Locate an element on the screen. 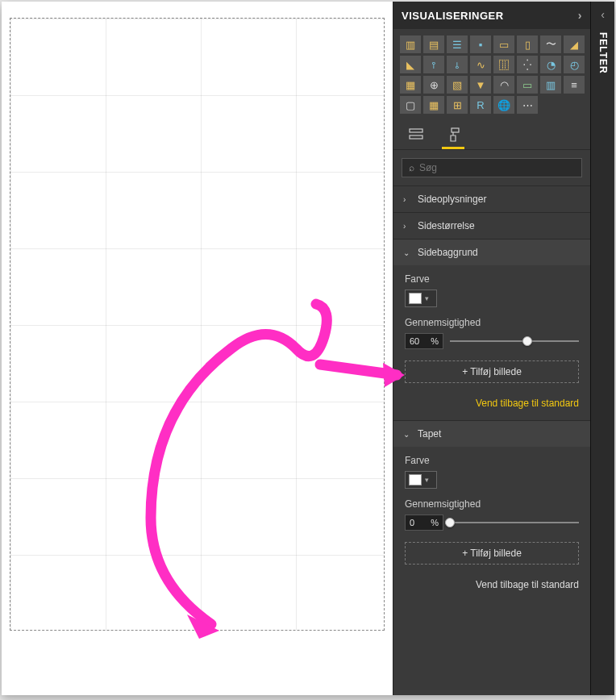 Image resolution: width=616 pixels, height=700 pixels. section-label: Sidebaggrund is located at coordinates (448, 252).